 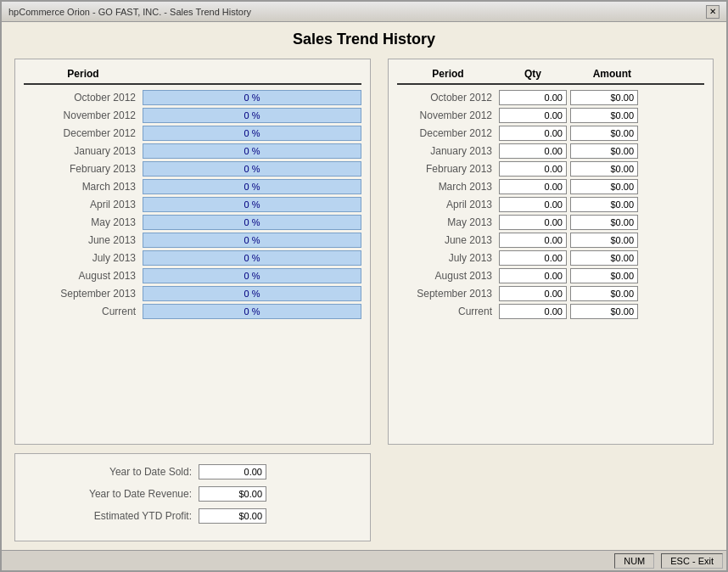 What do you see at coordinates (713, 12) in the screenshot?
I see `close-button: ✕` at bounding box center [713, 12].